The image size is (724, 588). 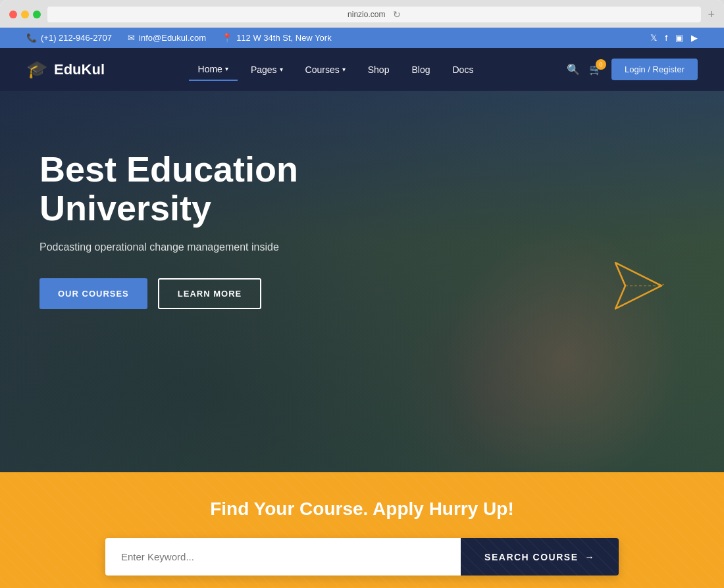 What do you see at coordinates (540, 556) in the screenshot?
I see `search-course-button: SEARCH COURSE →` at bounding box center [540, 556].